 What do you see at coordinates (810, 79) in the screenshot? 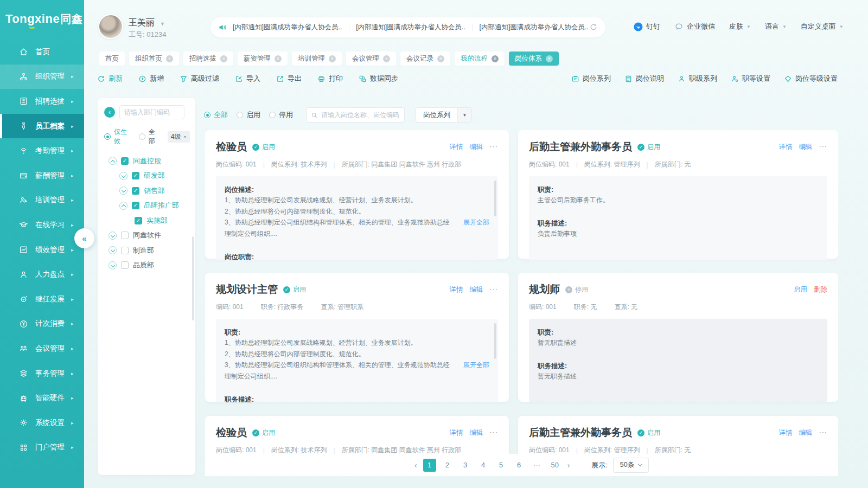
I see `position-level-settings-button: 岗位等级设置` at bounding box center [810, 79].